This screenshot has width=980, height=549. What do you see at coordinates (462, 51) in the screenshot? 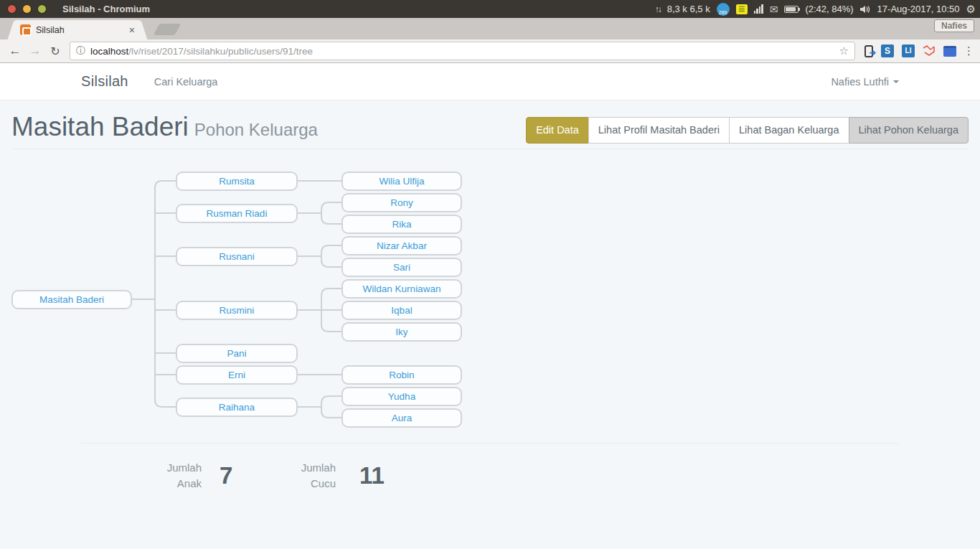
I see `address-bar: ⓘ localhost /lv/riset/2017/silsilahku/pu…` at bounding box center [462, 51].